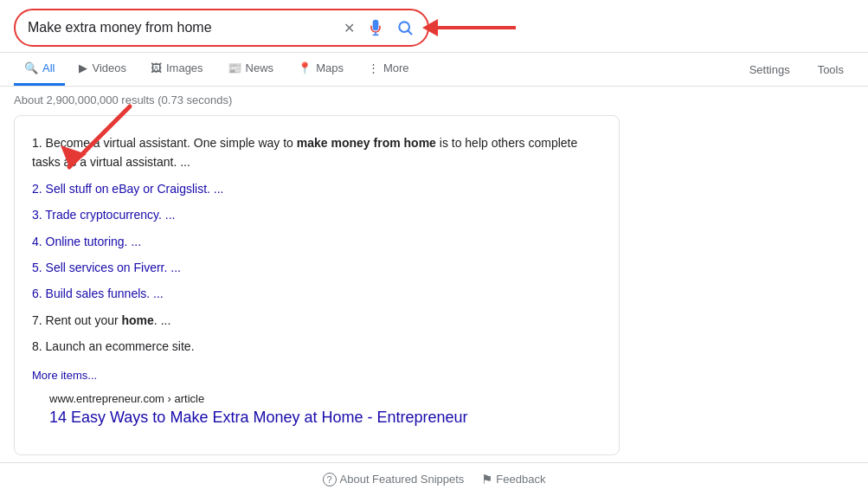 This screenshot has height=496, width=868. What do you see at coordinates (350, 28) in the screenshot?
I see `clear-button: ✕` at bounding box center [350, 28].